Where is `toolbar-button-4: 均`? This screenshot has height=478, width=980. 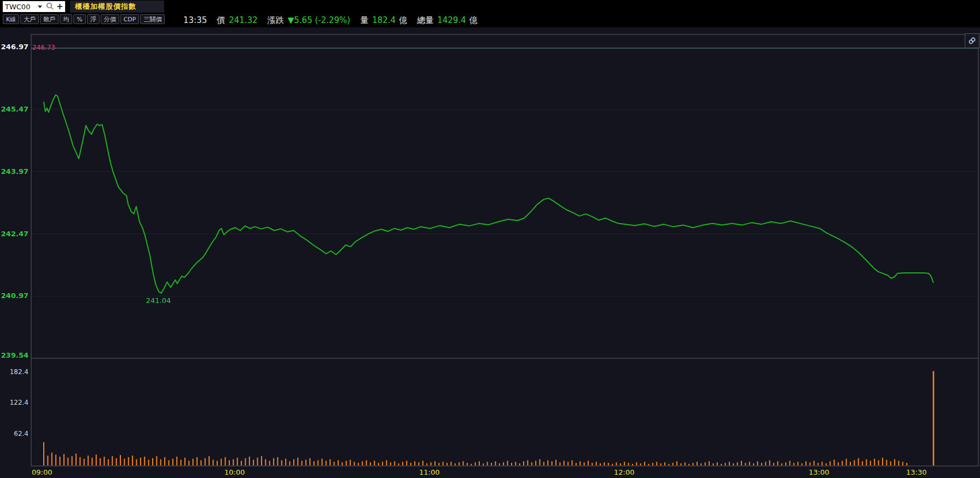
toolbar-button-4: 均 is located at coordinates (66, 19).